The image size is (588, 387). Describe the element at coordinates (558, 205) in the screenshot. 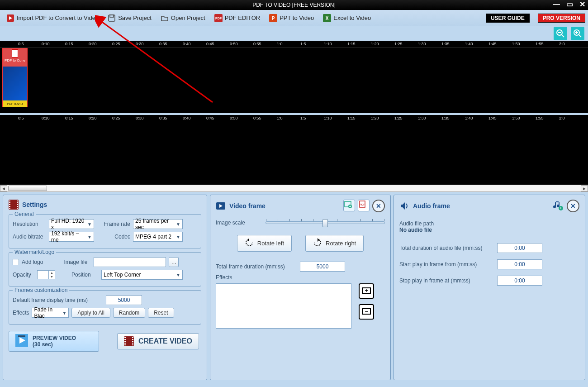

I see `add-audio-button: +` at that location.